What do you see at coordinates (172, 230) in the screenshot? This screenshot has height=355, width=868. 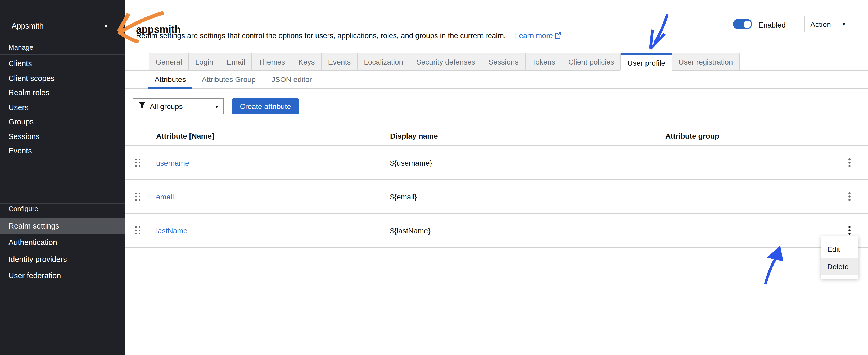 I see `attribute-link-lastname: lastName` at bounding box center [172, 230].